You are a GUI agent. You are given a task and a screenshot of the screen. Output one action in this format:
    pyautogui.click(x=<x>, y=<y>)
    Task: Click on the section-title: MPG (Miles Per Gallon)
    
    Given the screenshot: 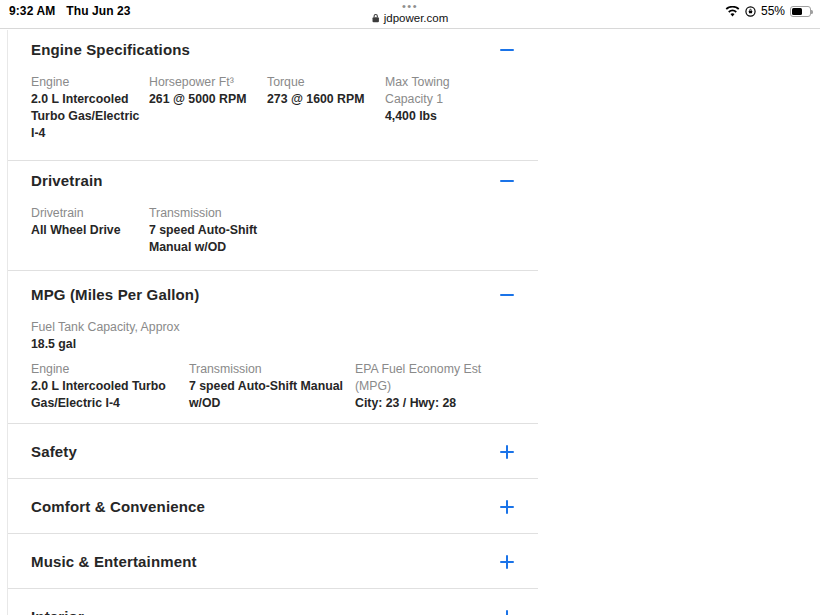 What is the action you would take?
    pyautogui.click(x=115, y=295)
    